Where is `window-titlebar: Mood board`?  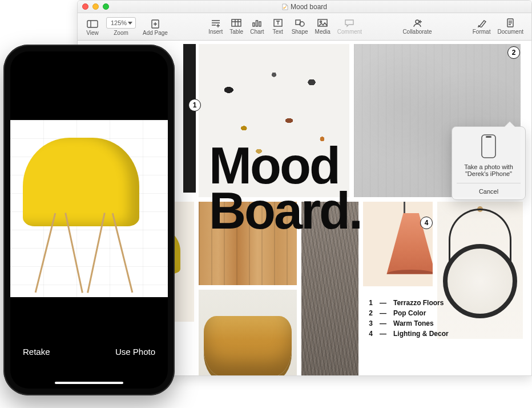
window-titlebar: Mood board is located at coordinates (305, 7).